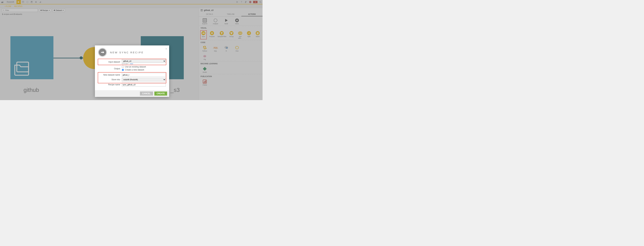 The height and width of the screenshot is (246, 644). I want to click on new-dataset-name-input, so click(144, 75).